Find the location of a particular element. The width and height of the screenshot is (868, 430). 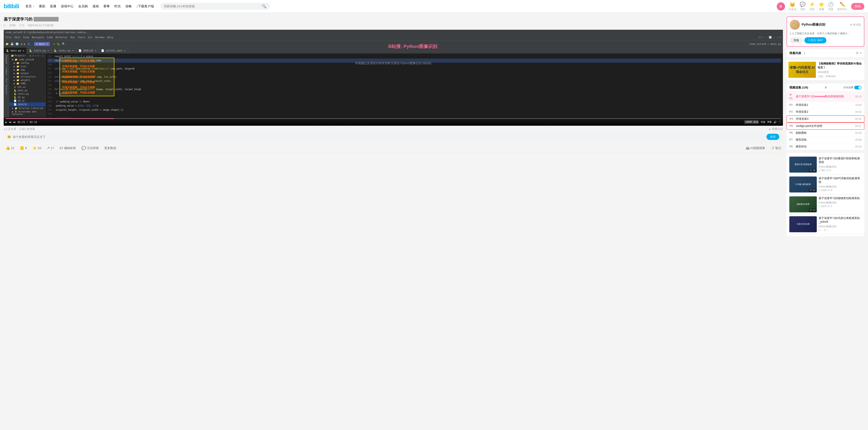

branch-selector: ⚙ main ▾ is located at coordinates (42, 44).